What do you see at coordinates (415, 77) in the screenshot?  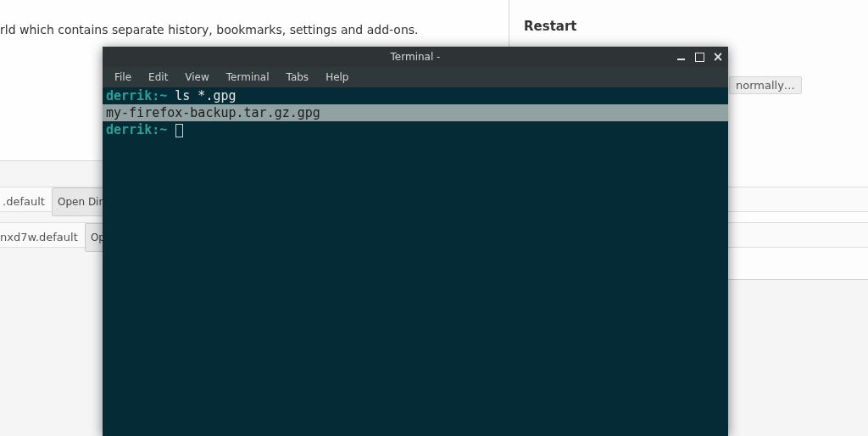 I see `menubar: File Edit View Terminal Tabs Help` at bounding box center [415, 77].